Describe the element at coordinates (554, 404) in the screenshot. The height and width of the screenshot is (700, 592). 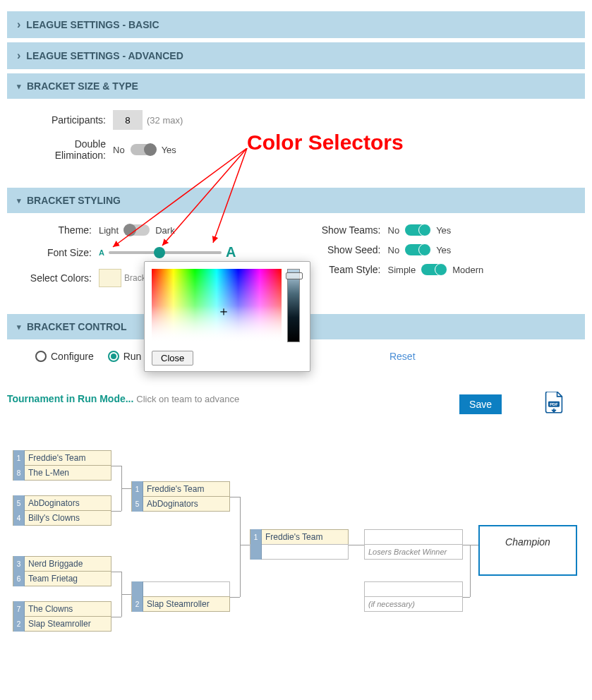
I see `pdf-icon: PDF` at that location.